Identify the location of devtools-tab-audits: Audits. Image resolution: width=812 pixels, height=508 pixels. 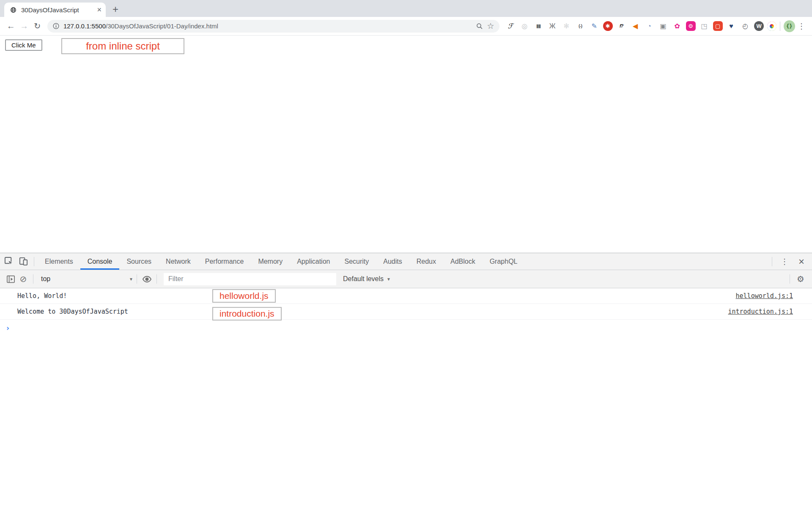
(392, 262).